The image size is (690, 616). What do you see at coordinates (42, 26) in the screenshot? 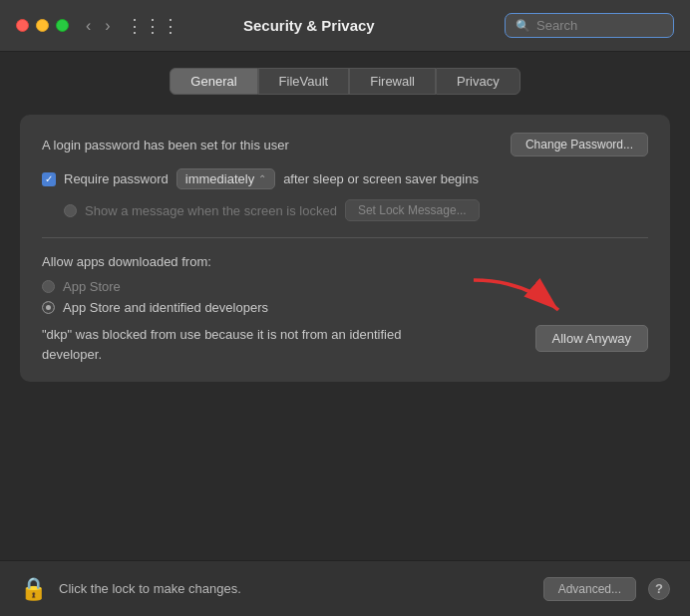
I see `minimize-button` at bounding box center [42, 26].